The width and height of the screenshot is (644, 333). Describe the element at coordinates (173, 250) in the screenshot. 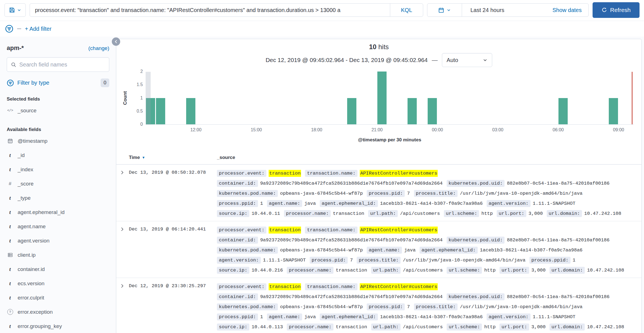

I see `doc-timestamp: Dec 13, 2019 @ 06:14:20.441` at that location.